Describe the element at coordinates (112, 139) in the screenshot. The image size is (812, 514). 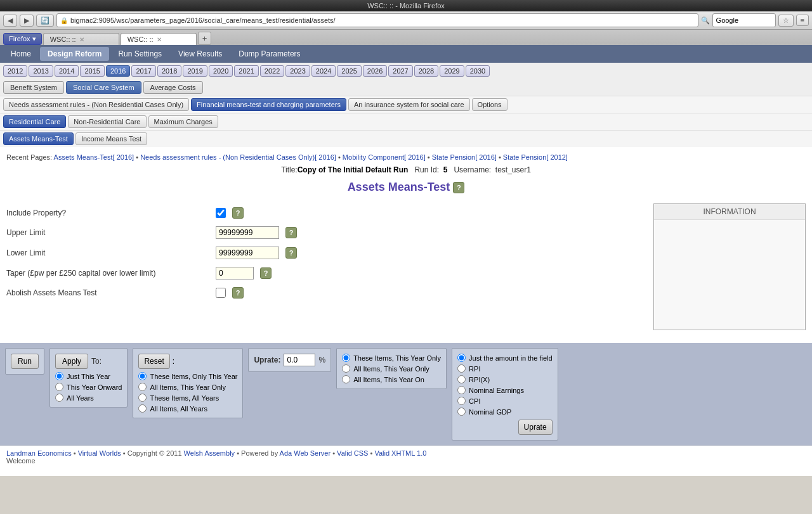
I see `tab-income-means-test: Income Means Test` at that location.